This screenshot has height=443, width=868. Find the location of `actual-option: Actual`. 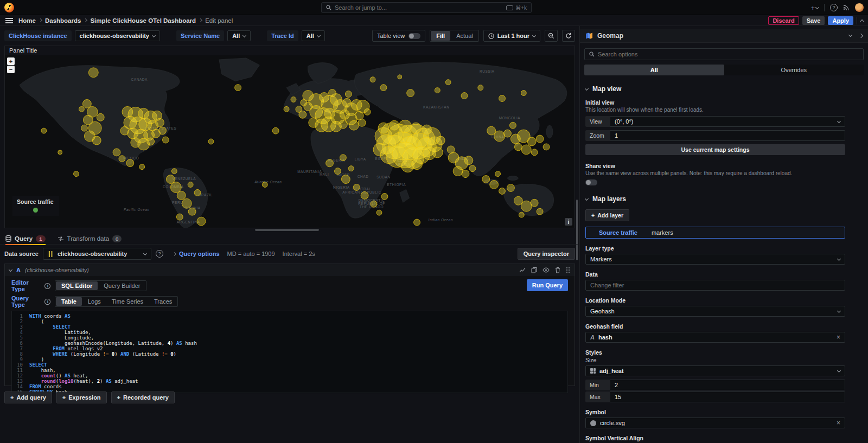

actual-option: Actual is located at coordinates (464, 36).